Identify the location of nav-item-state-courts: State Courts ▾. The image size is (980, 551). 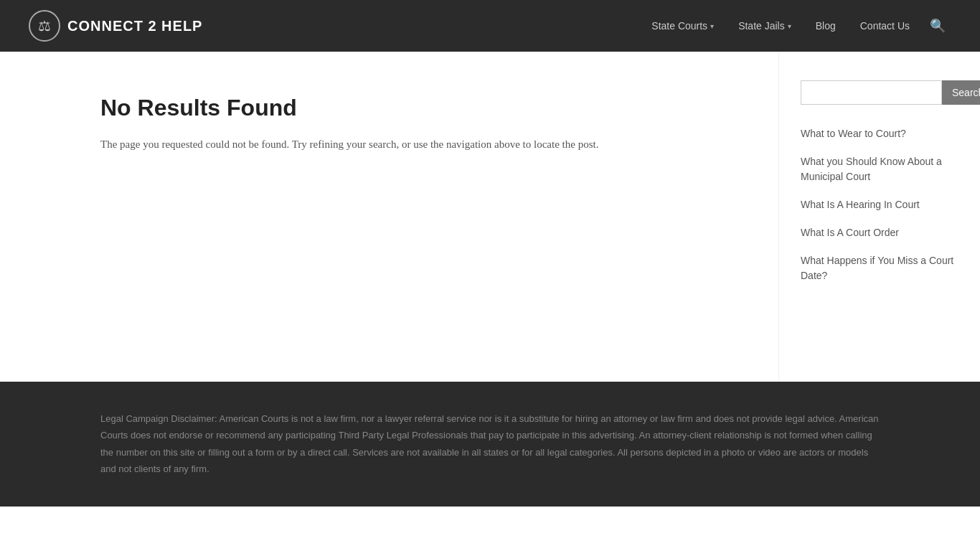
(683, 26).